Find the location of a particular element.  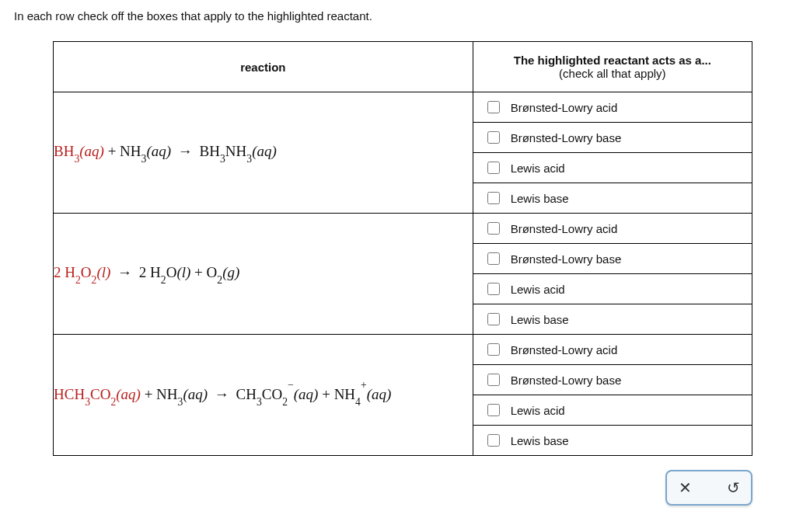

header-acts-line2: (check all that apply) is located at coordinates (613, 73).